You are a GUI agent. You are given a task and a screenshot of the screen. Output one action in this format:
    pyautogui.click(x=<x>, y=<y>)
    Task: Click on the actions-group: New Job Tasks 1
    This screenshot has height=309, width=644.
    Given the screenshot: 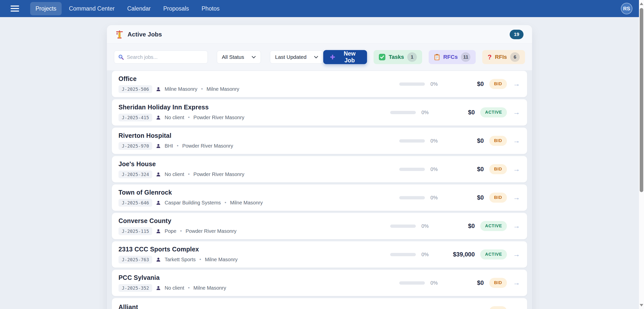 What is the action you would take?
    pyautogui.click(x=424, y=57)
    